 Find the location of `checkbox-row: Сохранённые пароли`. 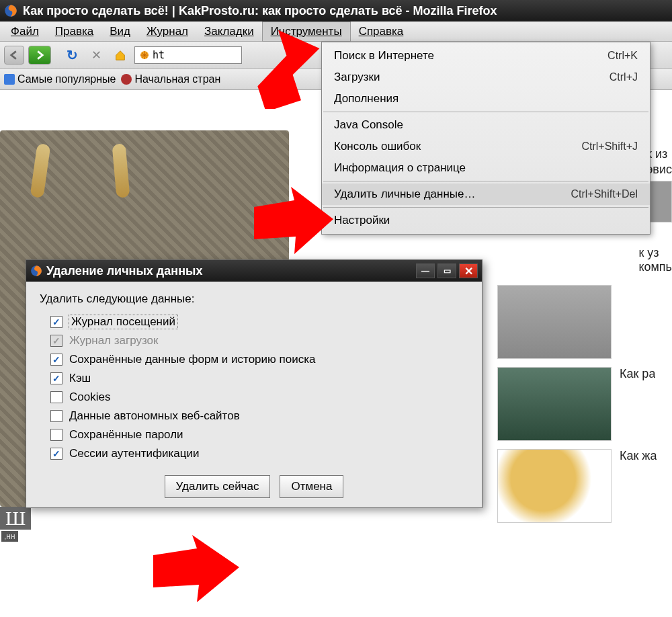

checkbox-row: Сохранённые пароли is located at coordinates (254, 435).